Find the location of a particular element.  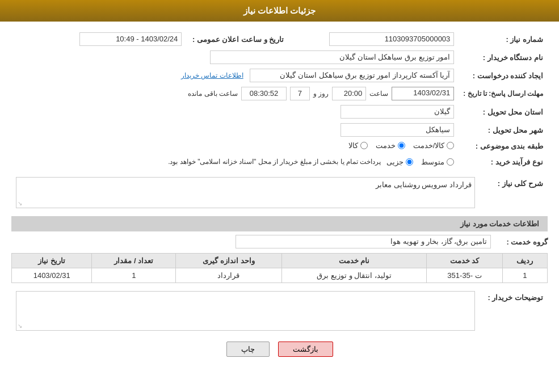

mohlat-saat: 20:00 is located at coordinates (349, 94).